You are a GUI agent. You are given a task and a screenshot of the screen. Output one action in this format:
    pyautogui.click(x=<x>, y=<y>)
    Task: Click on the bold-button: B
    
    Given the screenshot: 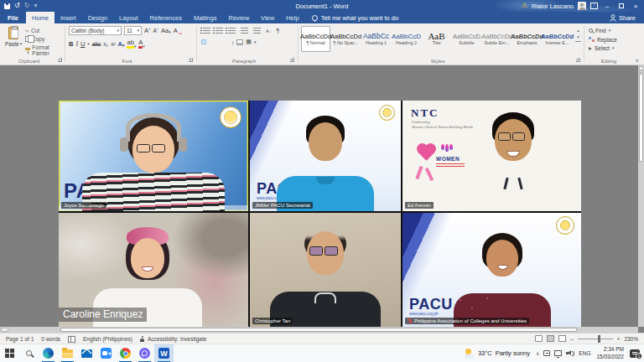 What is the action you would take?
    pyautogui.click(x=70, y=44)
    